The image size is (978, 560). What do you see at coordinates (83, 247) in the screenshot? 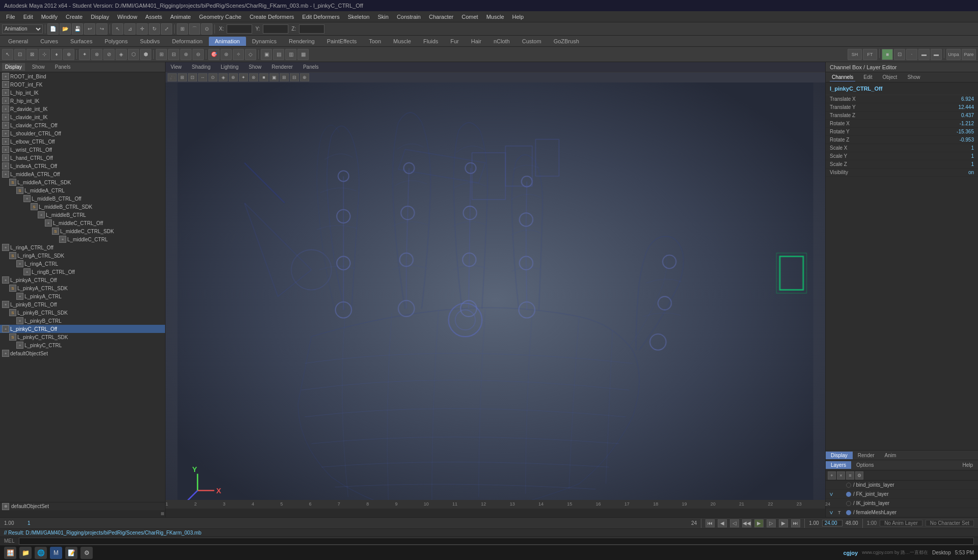
I see `outliner-item: +L_ringA_CTRL_Off` at bounding box center [83, 247].